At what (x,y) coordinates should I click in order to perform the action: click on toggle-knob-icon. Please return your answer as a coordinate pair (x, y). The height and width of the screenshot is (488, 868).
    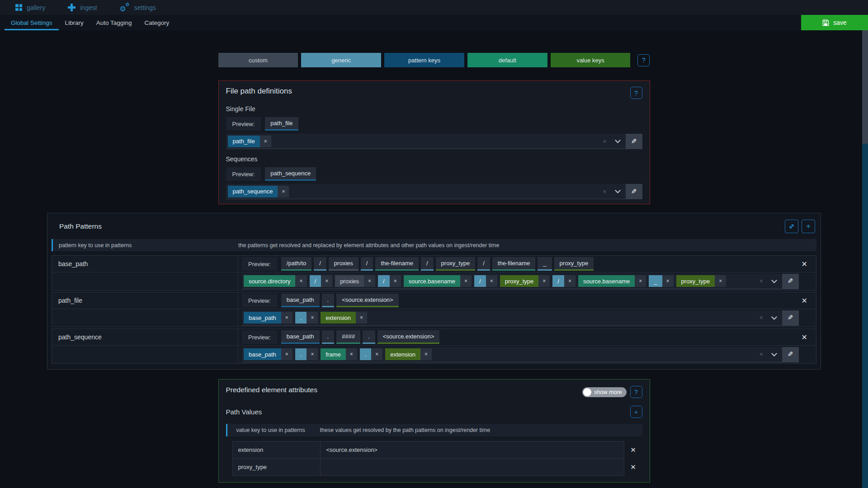
    Looking at the image, I should click on (587, 392).